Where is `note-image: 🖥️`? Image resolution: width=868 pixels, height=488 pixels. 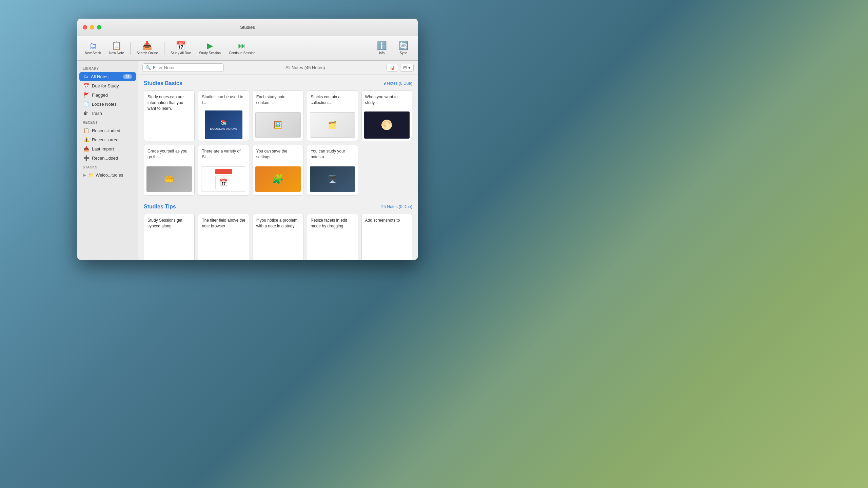 note-image: 🖥️ is located at coordinates (332, 179).